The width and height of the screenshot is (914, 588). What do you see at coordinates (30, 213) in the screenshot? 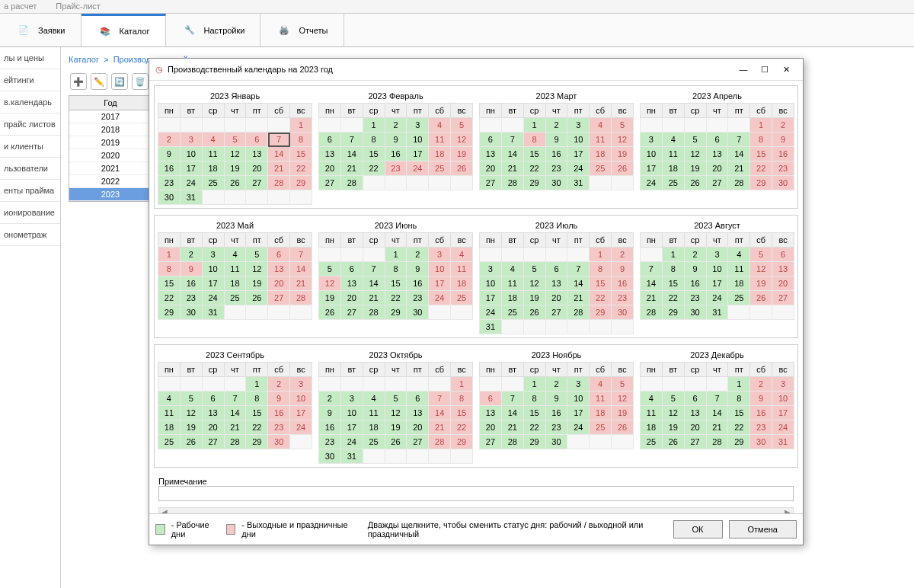
I see `sidebar-item: ионирование` at bounding box center [30, 213].